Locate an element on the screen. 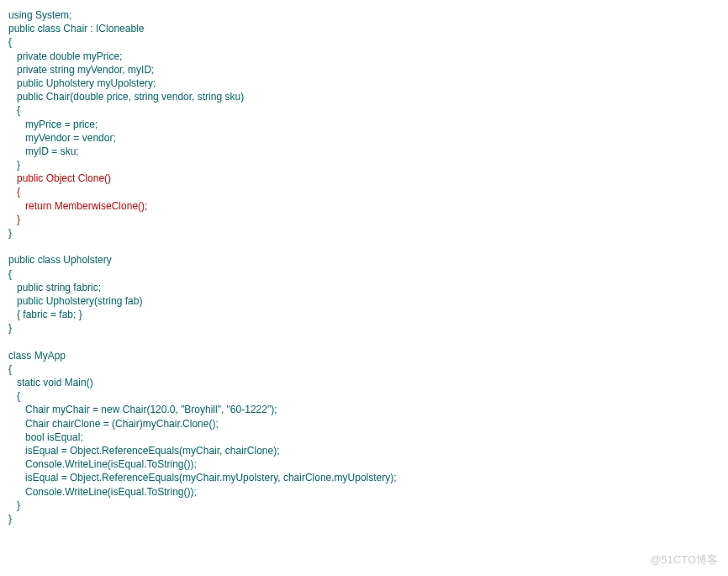 The image size is (728, 576). code-line: class MyApp is located at coordinates (37, 356).